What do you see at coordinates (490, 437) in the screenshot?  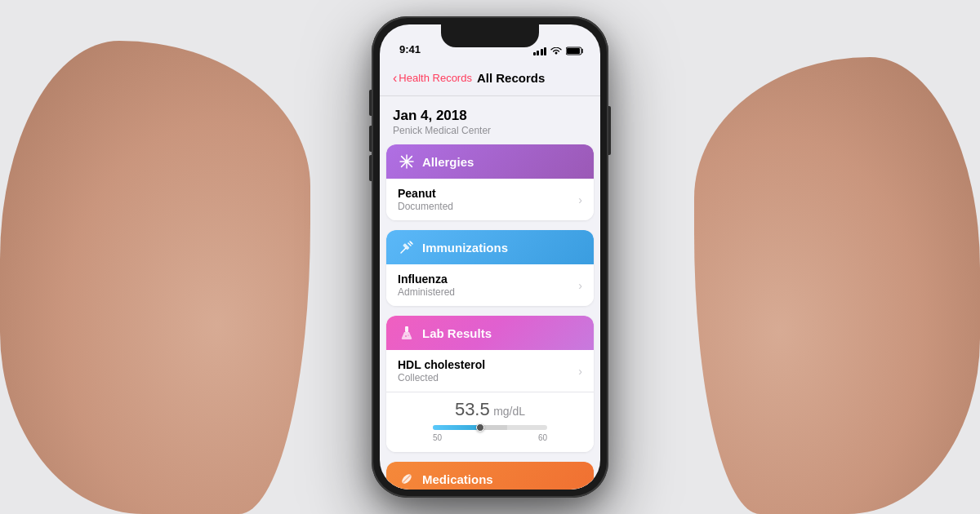 I see `range-labels: 50 60` at bounding box center [490, 437].